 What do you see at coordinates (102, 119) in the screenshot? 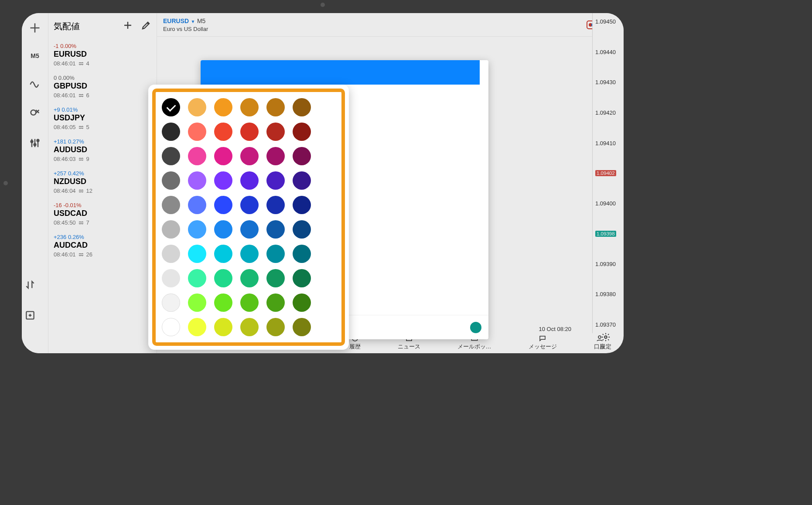
I see `quote-item: +9 0.01%USDJPY08:46:05 5` at bounding box center [102, 119].